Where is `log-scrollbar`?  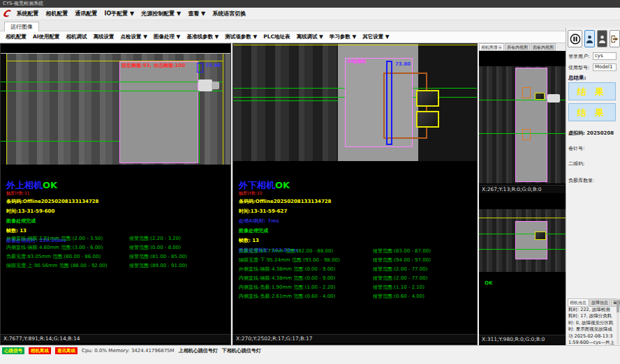 log-scrollbar is located at coordinates (618, 321).